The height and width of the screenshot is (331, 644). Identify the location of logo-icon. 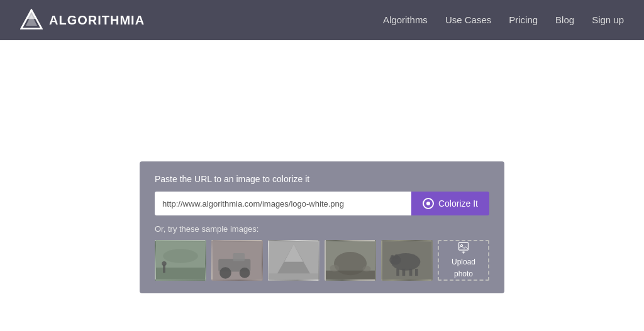
(31, 20).